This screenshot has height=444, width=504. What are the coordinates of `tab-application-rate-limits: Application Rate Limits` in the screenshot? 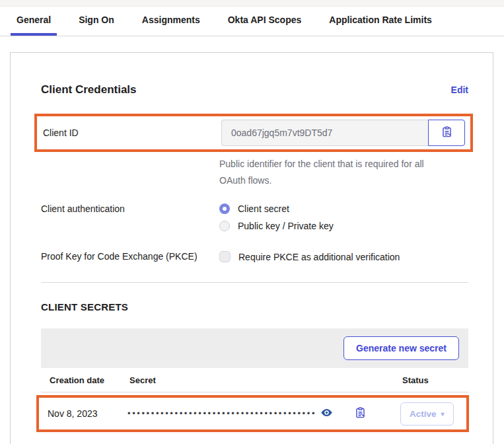 It's located at (380, 21).